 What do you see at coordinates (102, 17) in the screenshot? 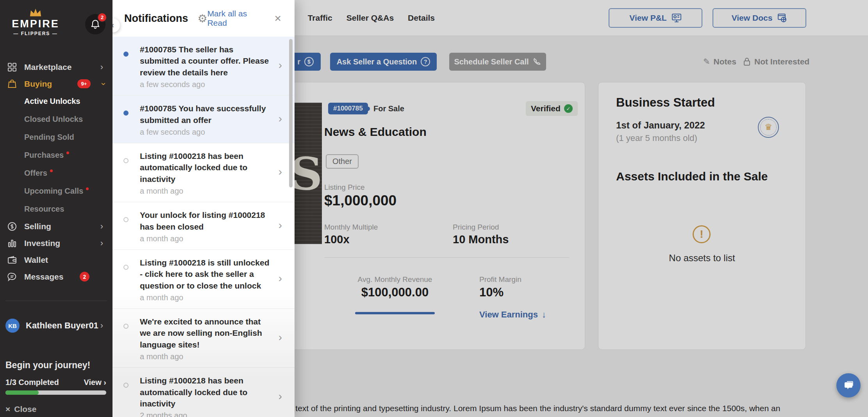
I see `bell-badge: 2` at bounding box center [102, 17].